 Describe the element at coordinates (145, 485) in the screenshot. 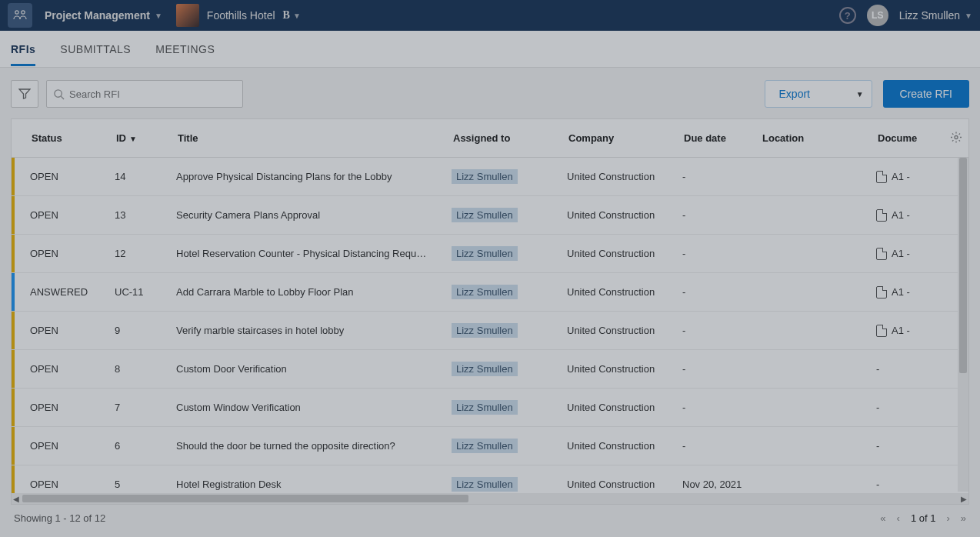

I see `cell-id: 5` at that location.